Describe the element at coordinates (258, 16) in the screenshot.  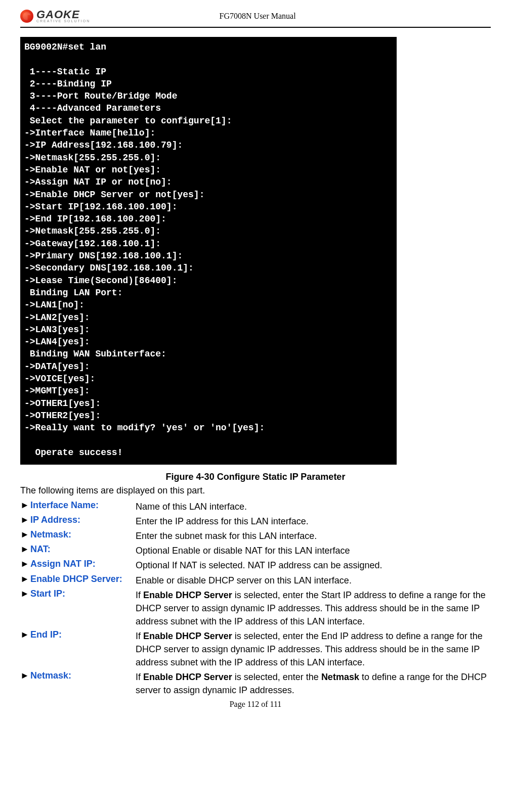
I see `doc-title: FG7008N User Manual` at that location.